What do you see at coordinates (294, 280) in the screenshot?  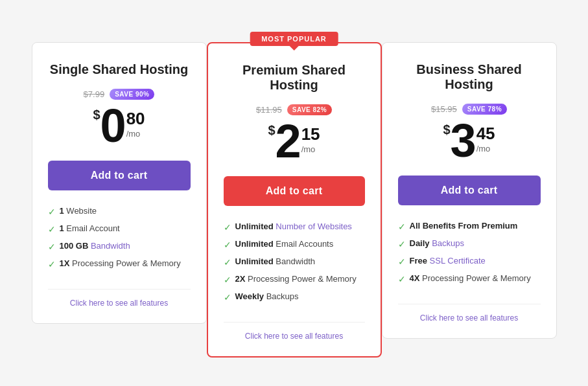 I see `feature-item: ✓ 2X Processing Power & Memory` at bounding box center [294, 280].